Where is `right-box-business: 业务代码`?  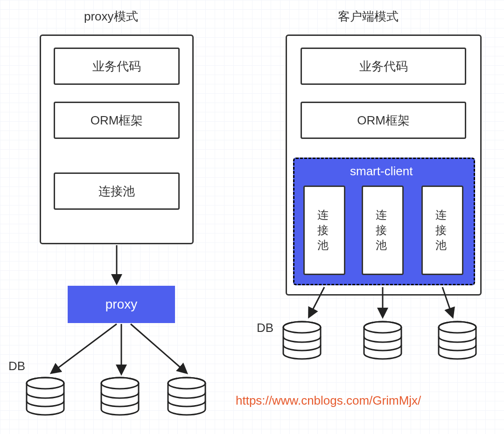 right-box-business: 业务代码 is located at coordinates (384, 66).